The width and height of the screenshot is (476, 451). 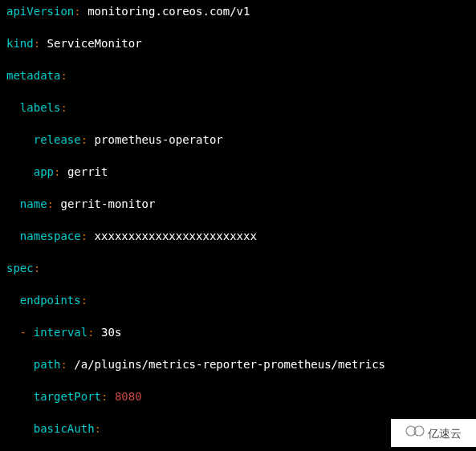 What do you see at coordinates (238, 140) in the screenshot?
I see `yaml-line: release: prometheus-operator` at bounding box center [238, 140].